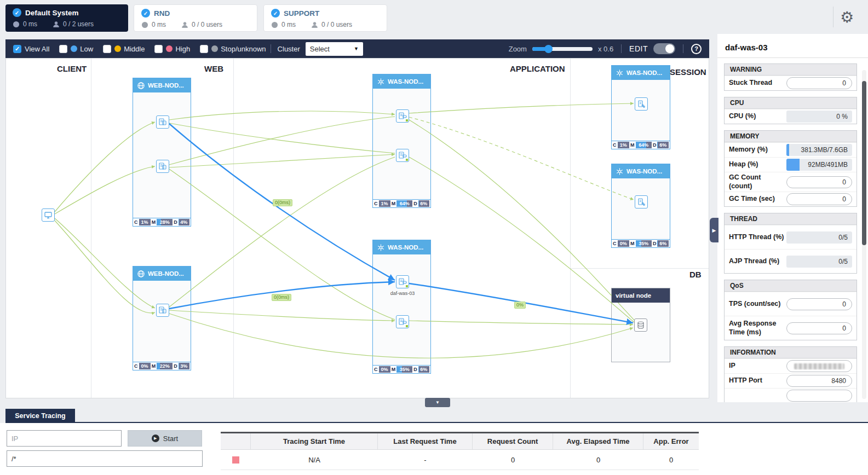 The width and height of the screenshot is (868, 475). Describe the element at coordinates (381, 82) in the screenshot. I see `was-cluster-icon` at that location.